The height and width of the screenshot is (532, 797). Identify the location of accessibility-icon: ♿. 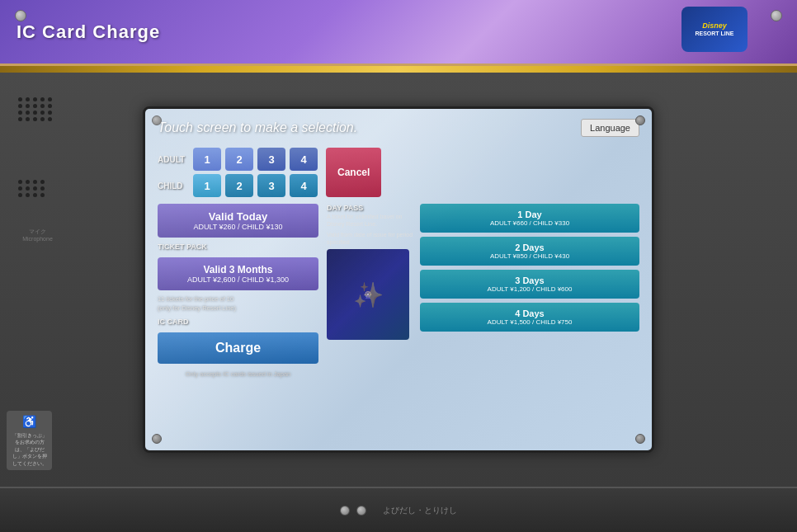
(30, 422).